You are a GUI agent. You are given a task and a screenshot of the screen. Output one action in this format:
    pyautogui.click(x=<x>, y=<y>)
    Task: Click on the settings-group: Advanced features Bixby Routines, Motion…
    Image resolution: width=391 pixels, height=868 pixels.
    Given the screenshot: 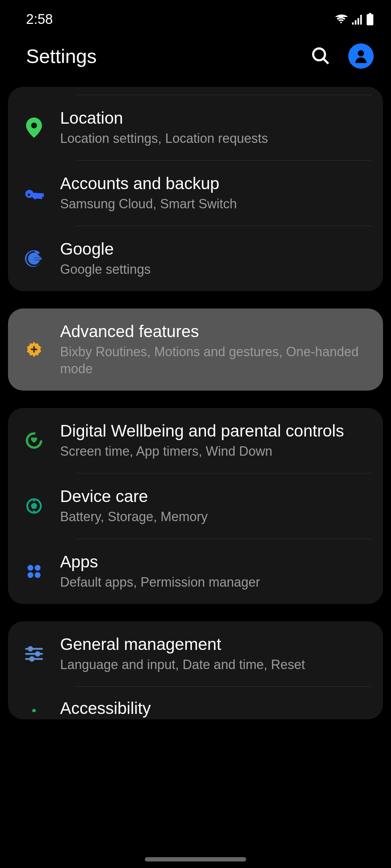 What is the action you would take?
    pyautogui.click(x=196, y=349)
    